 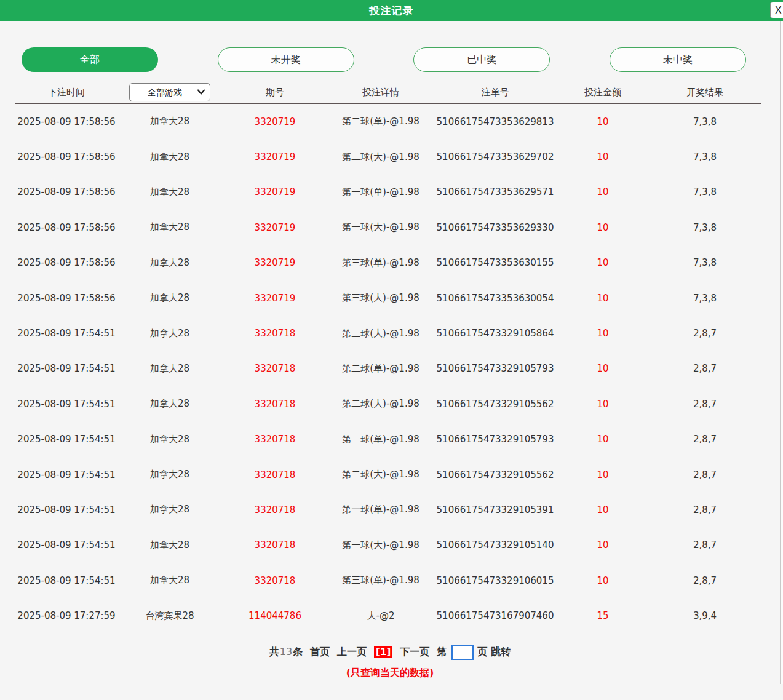 What do you see at coordinates (170, 616) in the screenshot?
I see `cell-game: 台湾宾果28` at bounding box center [170, 616].